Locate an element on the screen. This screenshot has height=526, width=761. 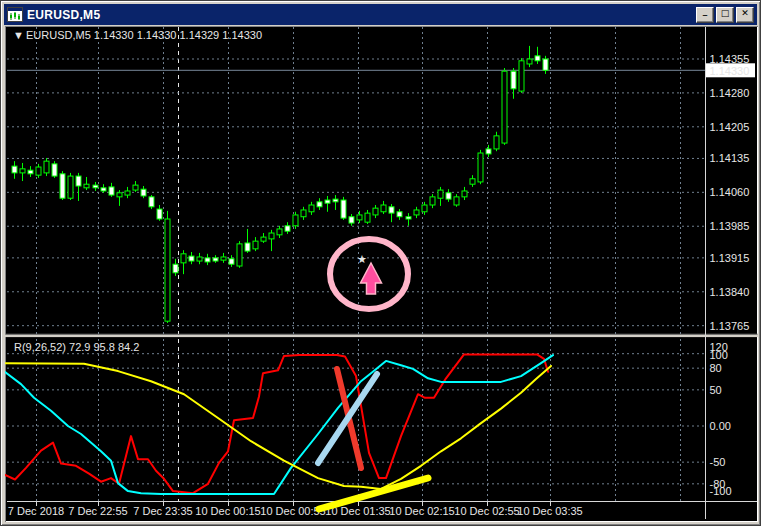
time-axis-label: 10 Dec 00:55 is located at coordinates (292, 511).